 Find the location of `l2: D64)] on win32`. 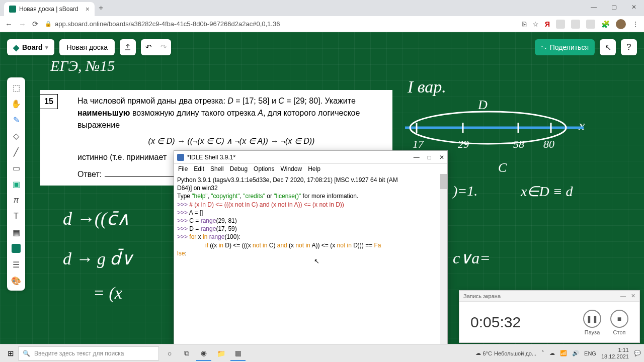

l2: D64)] on win32 is located at coordinates (197, 188).